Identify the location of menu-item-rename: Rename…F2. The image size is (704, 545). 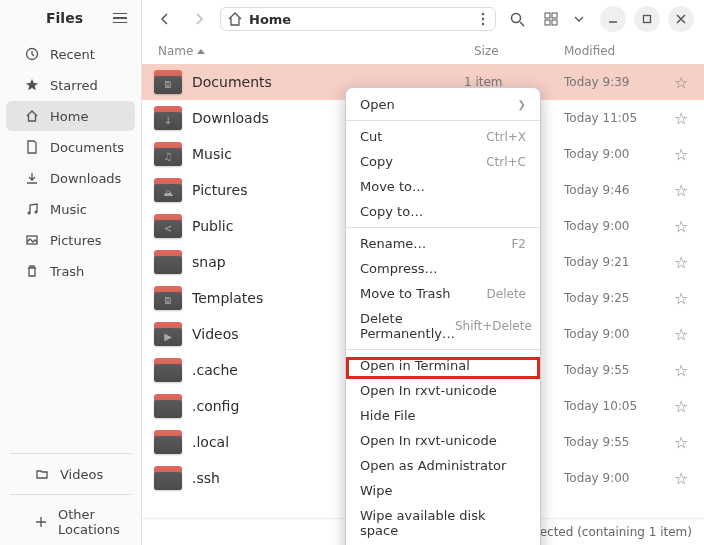
(443, 244).